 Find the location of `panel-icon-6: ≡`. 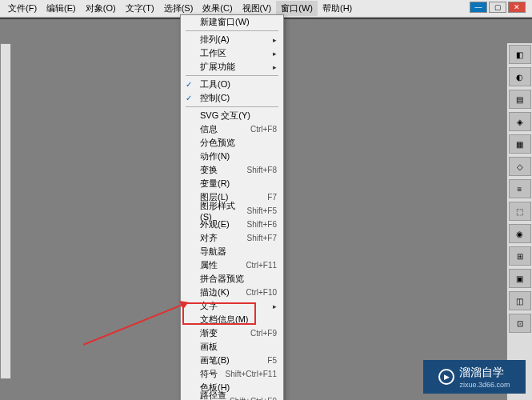

panel-icon-6: ≡ is located at coordinates (520, 189).